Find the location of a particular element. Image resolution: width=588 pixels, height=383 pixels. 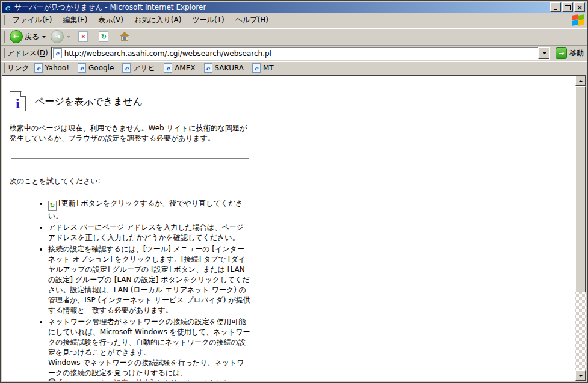

try-following-label: 次のことを試してください: is located at coordinates (131, 182).